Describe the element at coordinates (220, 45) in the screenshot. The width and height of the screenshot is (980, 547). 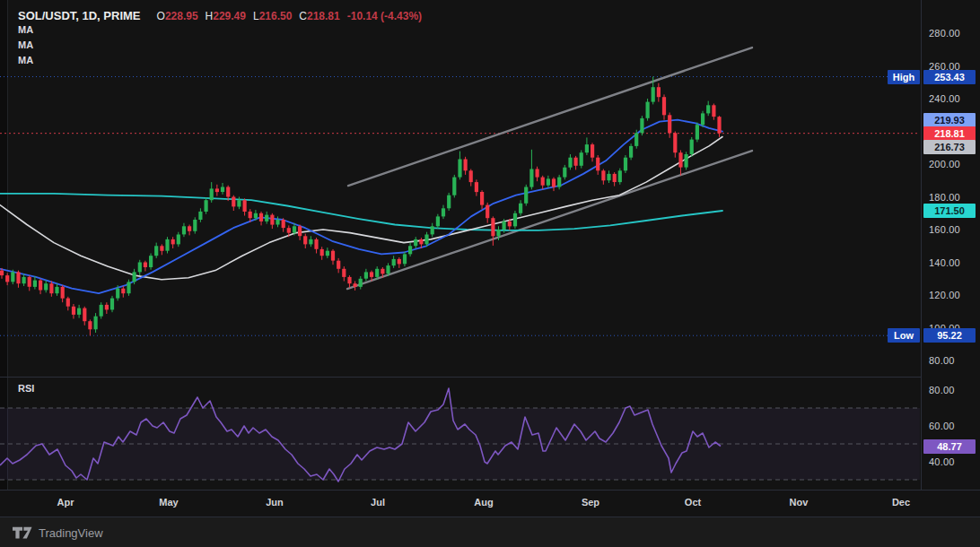
I see `indicator-row-ma2: MA` at that location.